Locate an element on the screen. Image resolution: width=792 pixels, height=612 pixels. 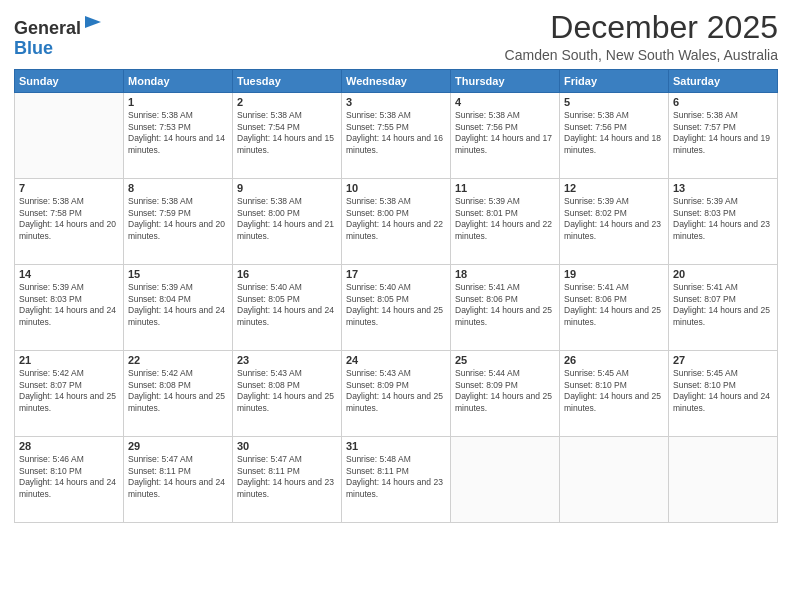
calendar-week-row: 14Sunrise: 5:39 AMSunset: 8:03 PMDayligh… is located at coordinates (396, 308).